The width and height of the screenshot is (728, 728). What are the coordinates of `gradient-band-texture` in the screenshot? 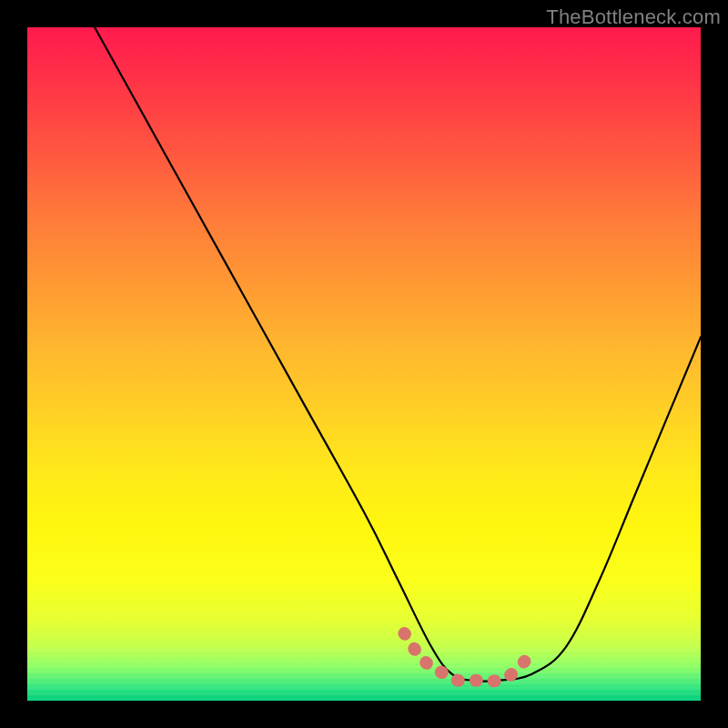 It's located at (364, 673).